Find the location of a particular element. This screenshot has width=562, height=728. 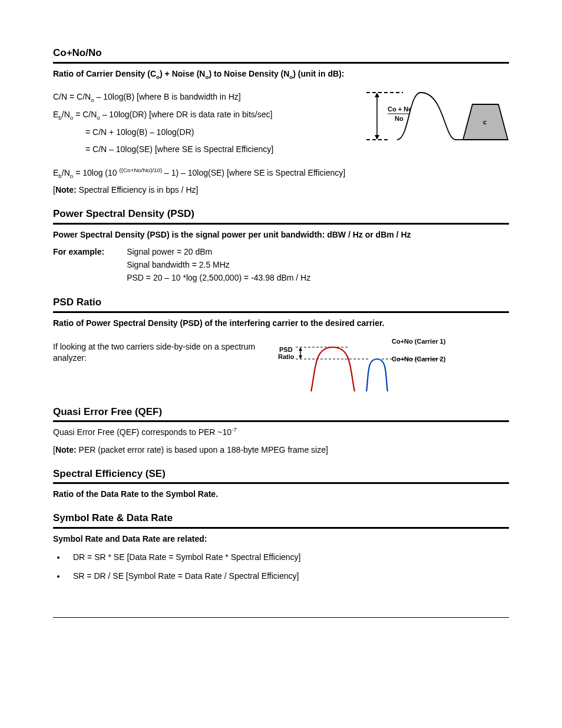

qef-note: [Note: PER (packet error rate) is based … is located at coordinates (281, 450).